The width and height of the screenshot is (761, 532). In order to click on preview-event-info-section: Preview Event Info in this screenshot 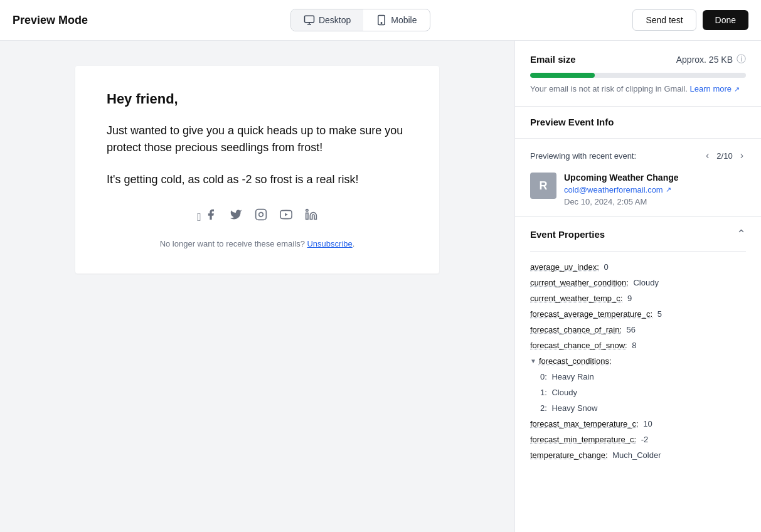, I will do `click(638, 123)`.